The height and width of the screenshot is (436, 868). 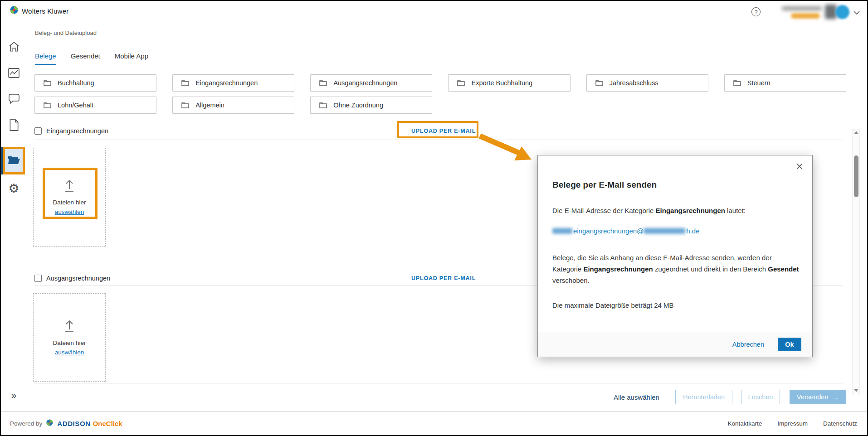 What do you see at coordinates (233, 105) in the screenshot?
I see `category-button-allgemein: Allgemein` at bounding box center [233, 105].